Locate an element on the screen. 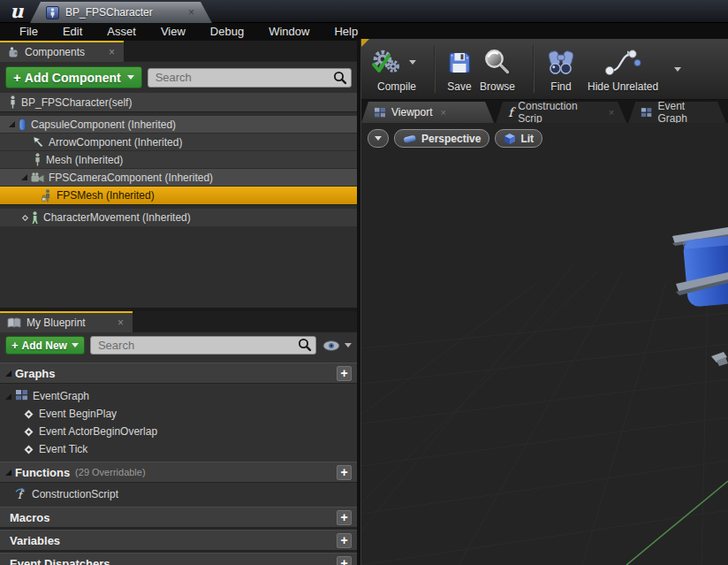 The height and width of the screenshot is (565, 728). save-button: Save is located at coordinates (459, 69).